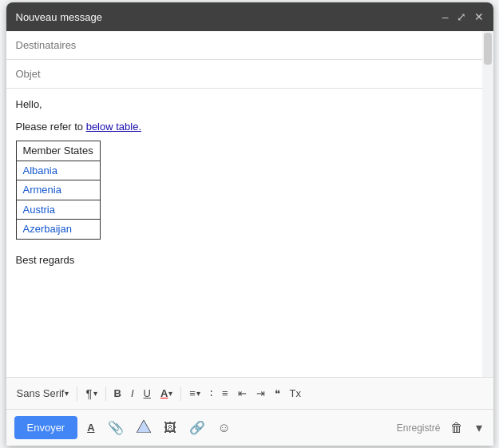 The width and height of the screenshot is (499, 448). I want to click on sign-off-text: Best regards, so click(250, 260).